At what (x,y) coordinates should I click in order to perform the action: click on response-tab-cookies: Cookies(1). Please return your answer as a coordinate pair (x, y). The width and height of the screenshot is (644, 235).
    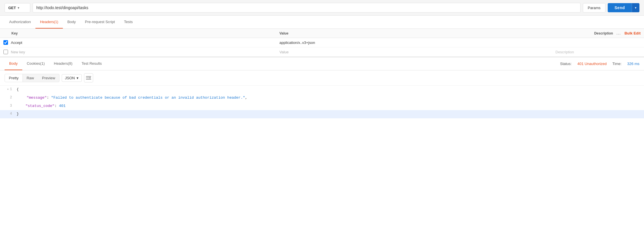
    Looking at the image, I should click on (36, 64).